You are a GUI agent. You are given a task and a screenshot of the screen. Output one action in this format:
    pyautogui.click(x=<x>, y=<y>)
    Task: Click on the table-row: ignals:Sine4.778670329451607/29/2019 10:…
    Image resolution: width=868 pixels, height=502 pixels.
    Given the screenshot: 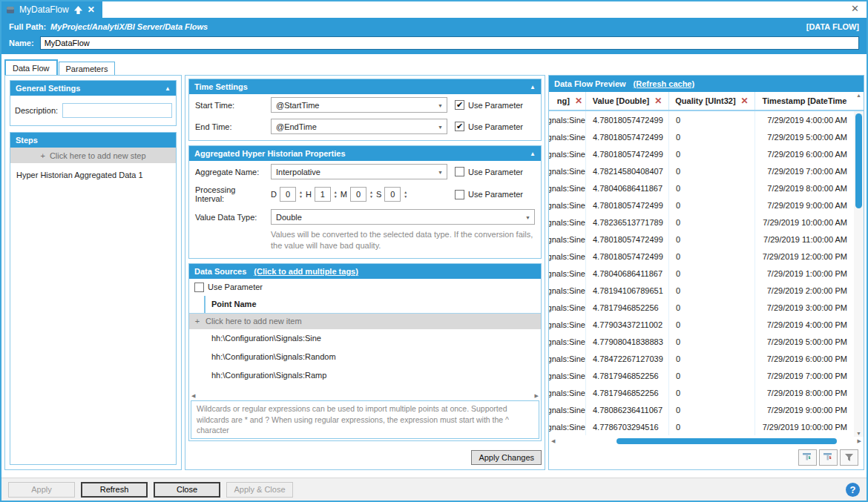 What is the action you would take?
    pyautogui.click(x=702, y=427)
    